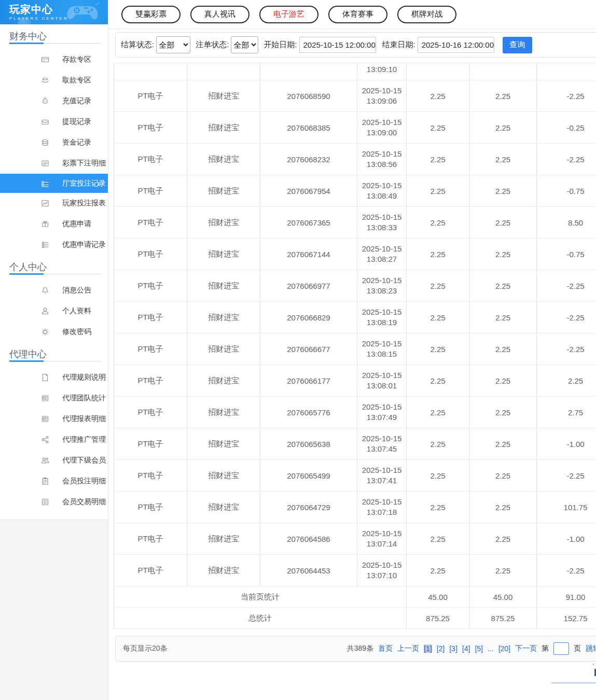 The width and height of the screenshot is (596, 700). Describe the element at coordinates (338, 45) in the screenshot. I see `start-date-input` at that location.